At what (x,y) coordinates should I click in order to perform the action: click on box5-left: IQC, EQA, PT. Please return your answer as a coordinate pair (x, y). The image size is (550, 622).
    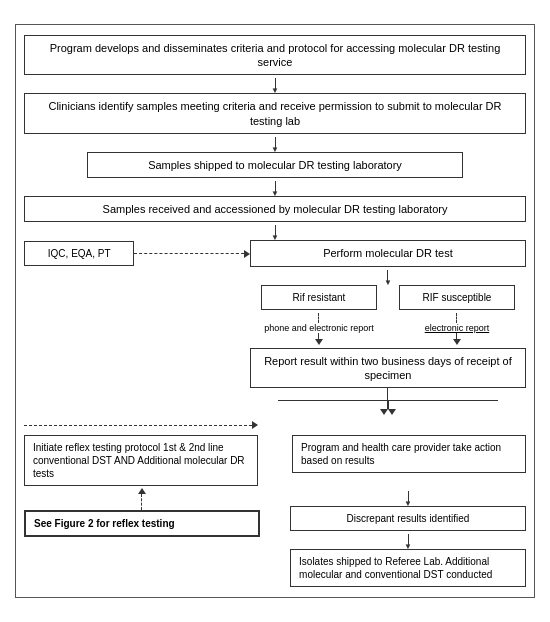
    Looking at the image, I should click on (79, 254).